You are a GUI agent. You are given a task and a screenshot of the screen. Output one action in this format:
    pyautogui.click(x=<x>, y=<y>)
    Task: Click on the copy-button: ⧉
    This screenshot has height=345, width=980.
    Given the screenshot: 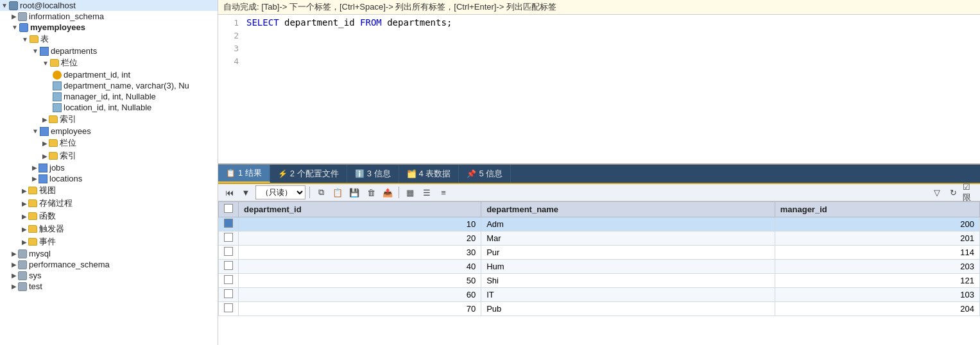 What is the action you would take?
    pyautogui.click(x=321, y=192)
    